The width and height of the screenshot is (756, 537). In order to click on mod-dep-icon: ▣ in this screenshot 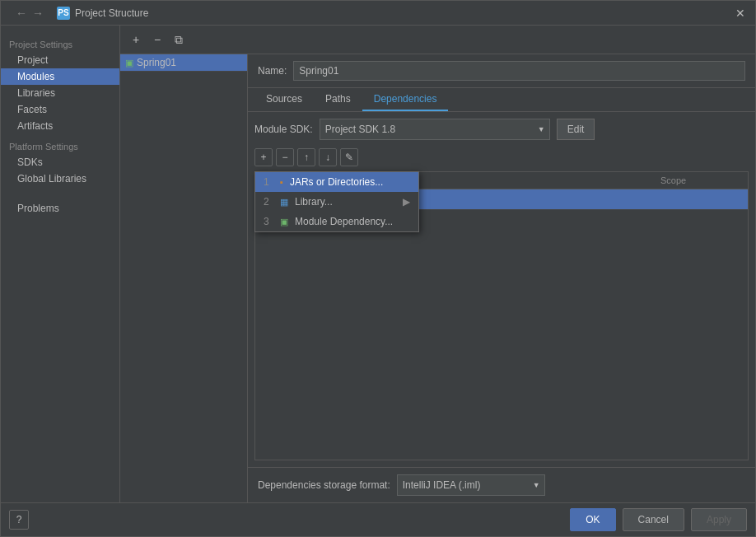, I will do `click(284, 222)`.